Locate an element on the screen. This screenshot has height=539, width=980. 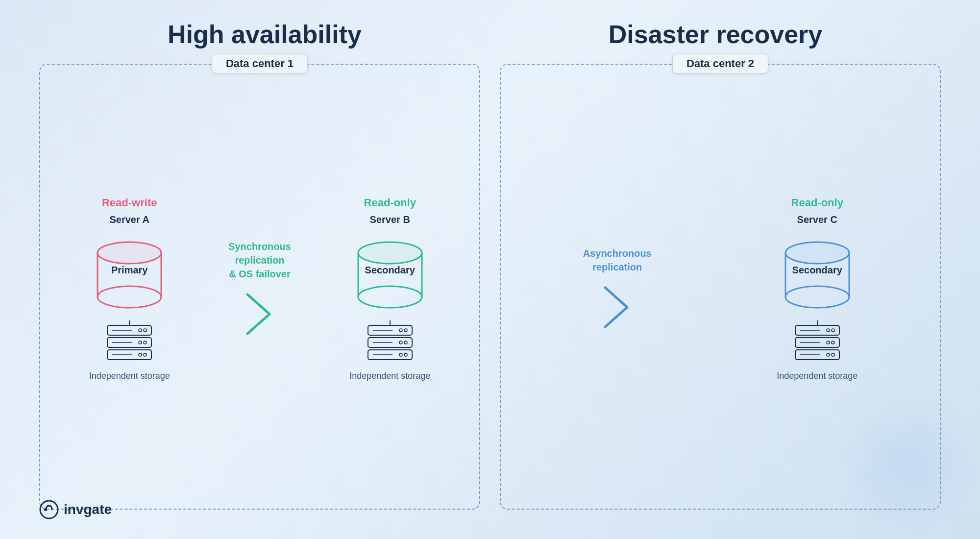
server-a-storage-label: Independent storage is located at coordinates (129, 376).